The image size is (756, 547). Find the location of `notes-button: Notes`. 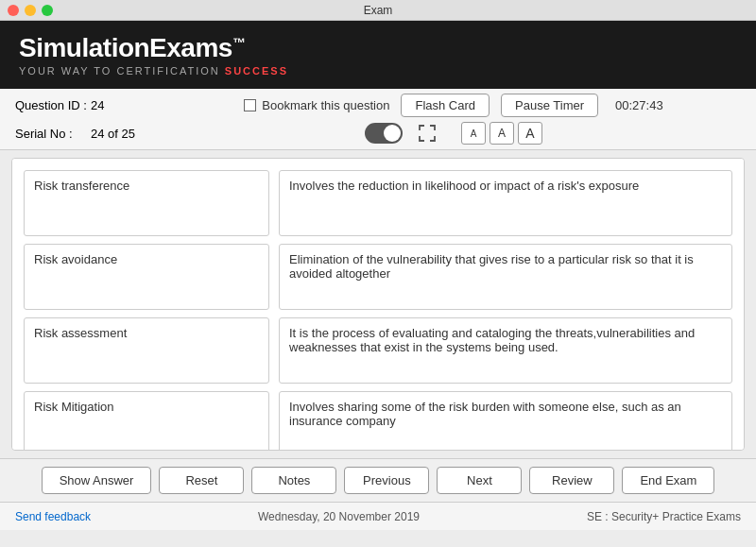

notes-button: Notes is located at coordinates (294, 480).